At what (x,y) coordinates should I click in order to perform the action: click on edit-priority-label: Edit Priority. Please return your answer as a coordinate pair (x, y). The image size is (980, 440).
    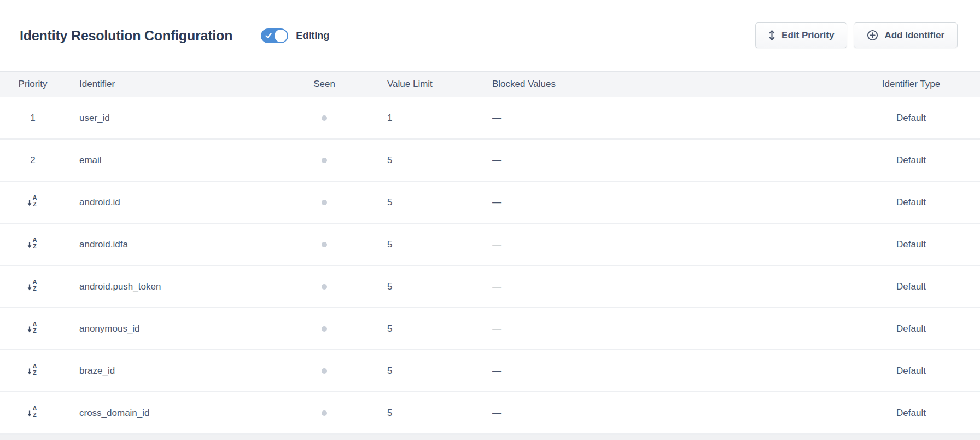
    Looking at the image, I should click on (808, 36).